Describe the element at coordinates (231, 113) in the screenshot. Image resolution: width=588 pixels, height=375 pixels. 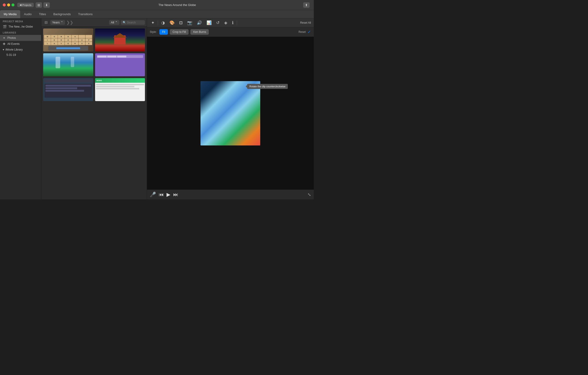
I see `video-preview: Rotate the clip counterclockwise` at that location.